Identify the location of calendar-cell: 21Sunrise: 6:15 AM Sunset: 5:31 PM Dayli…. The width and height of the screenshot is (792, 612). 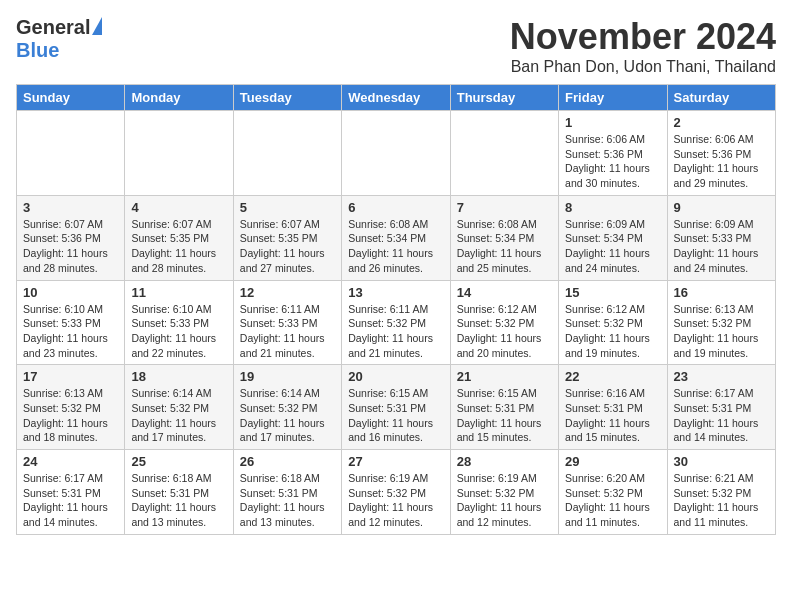
(504, 408).